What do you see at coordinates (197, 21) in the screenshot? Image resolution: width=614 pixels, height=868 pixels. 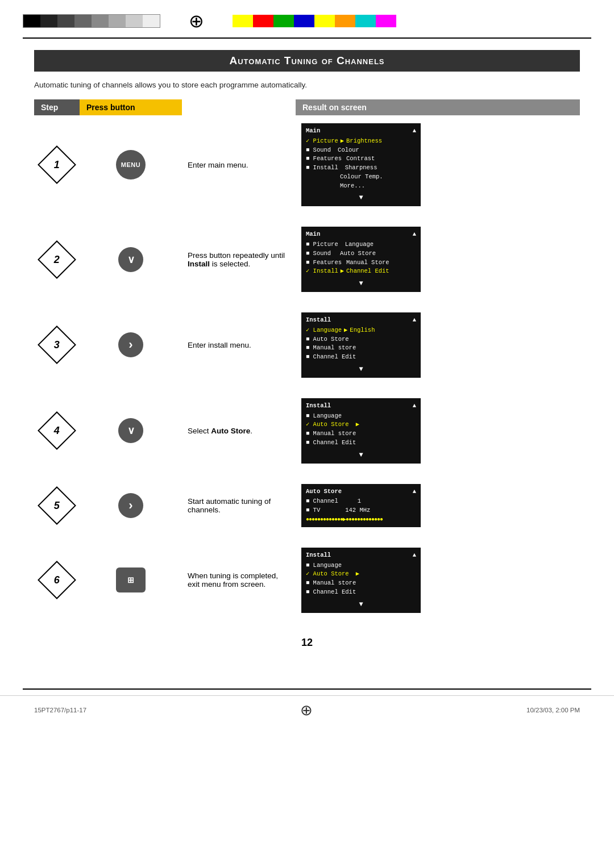 I see `top-crosshair: ⊕` at bounding box center [197, 21].